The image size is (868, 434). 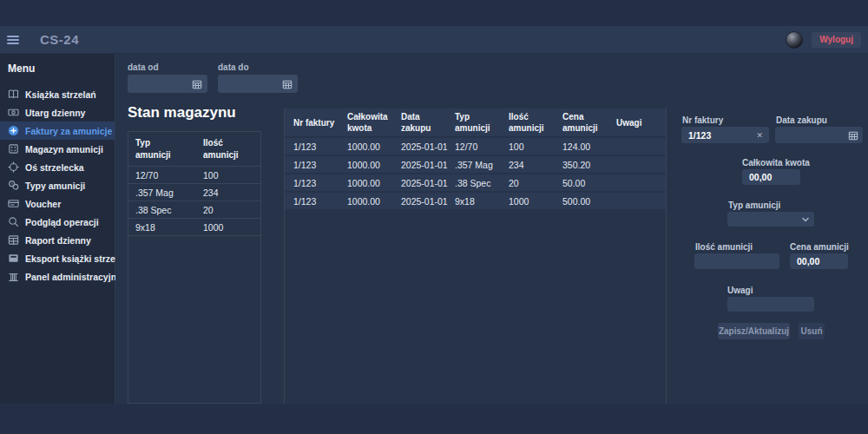 I want to click on invoices-col: Data zakupu, so click(x=423, y=122).